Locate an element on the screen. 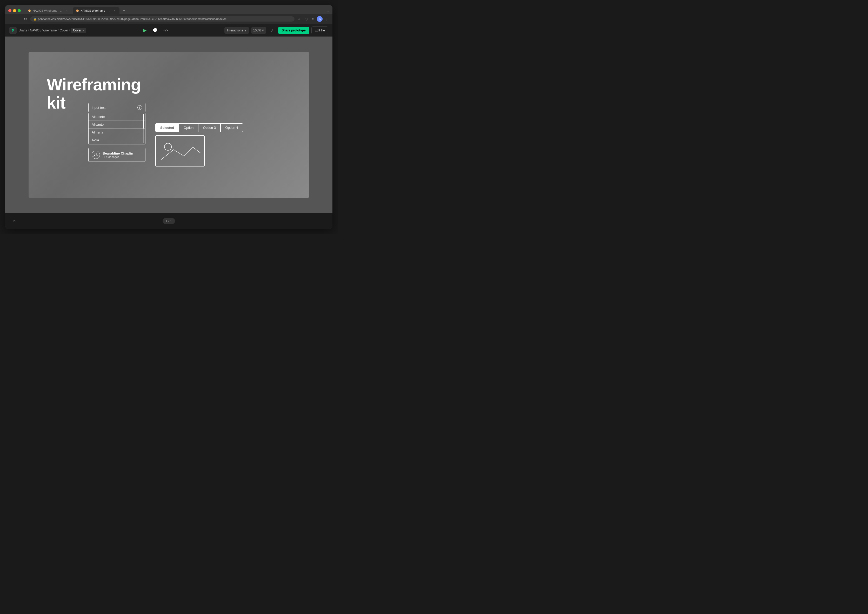  wireframe-tabs: Selected Option Option 3 Option 4 is located at coordinates (199, 128).